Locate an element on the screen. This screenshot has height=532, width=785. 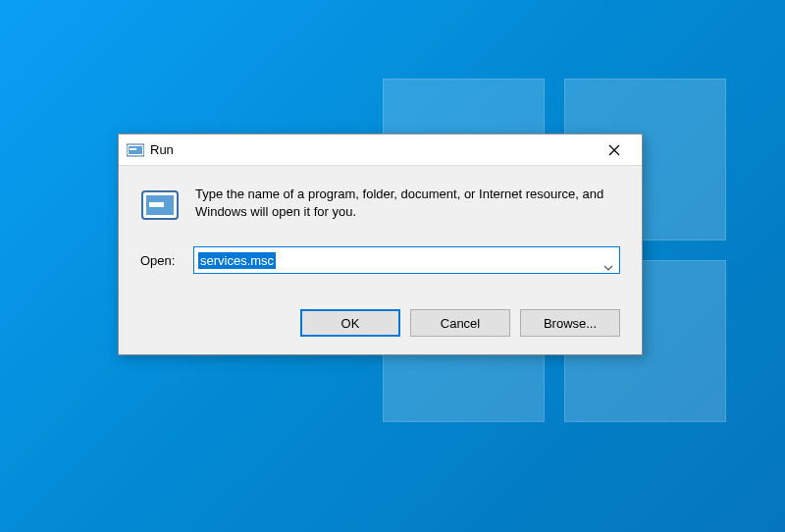
open-combobox: services.msc is located at coordinates (406, 260).